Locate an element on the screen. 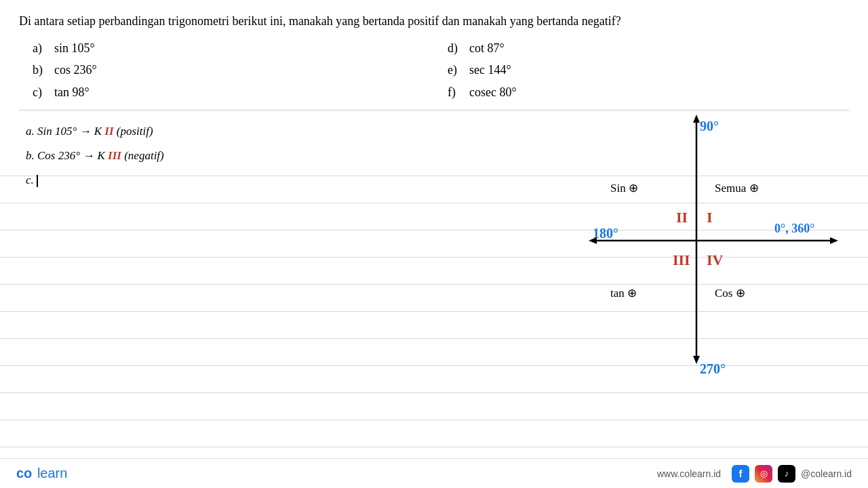 The width and height of the screenshot is (868, 488). option-e: e) sec 144° is located at coordinates (642, 70).